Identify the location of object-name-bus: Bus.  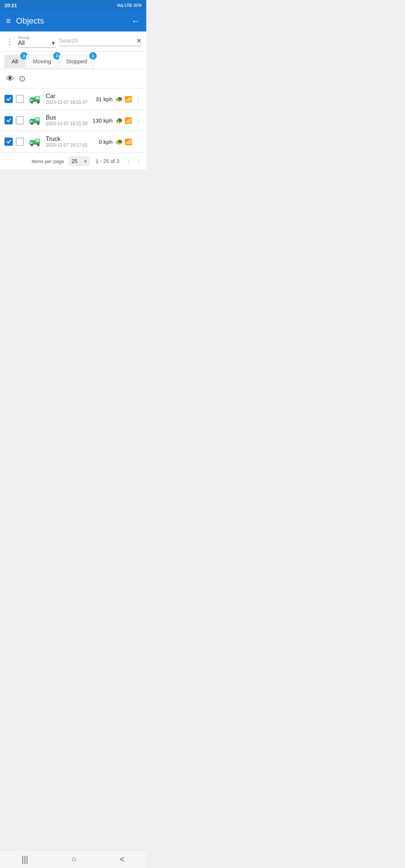
(68, 118).